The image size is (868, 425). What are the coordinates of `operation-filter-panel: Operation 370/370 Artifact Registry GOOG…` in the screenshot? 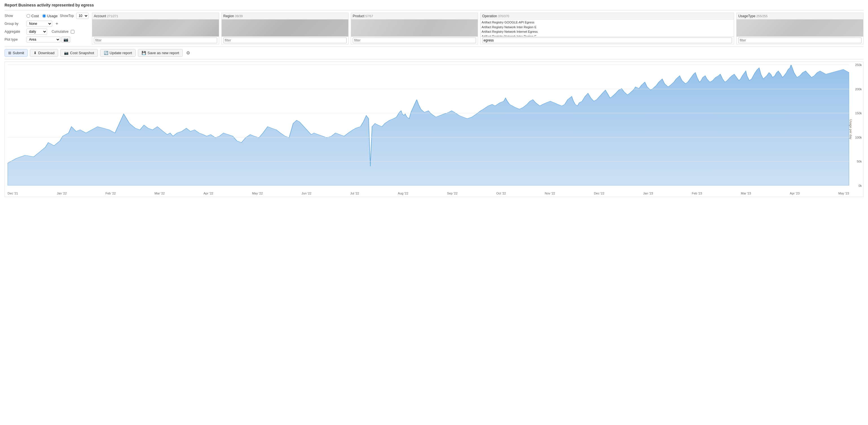 It's located at (607, 28).